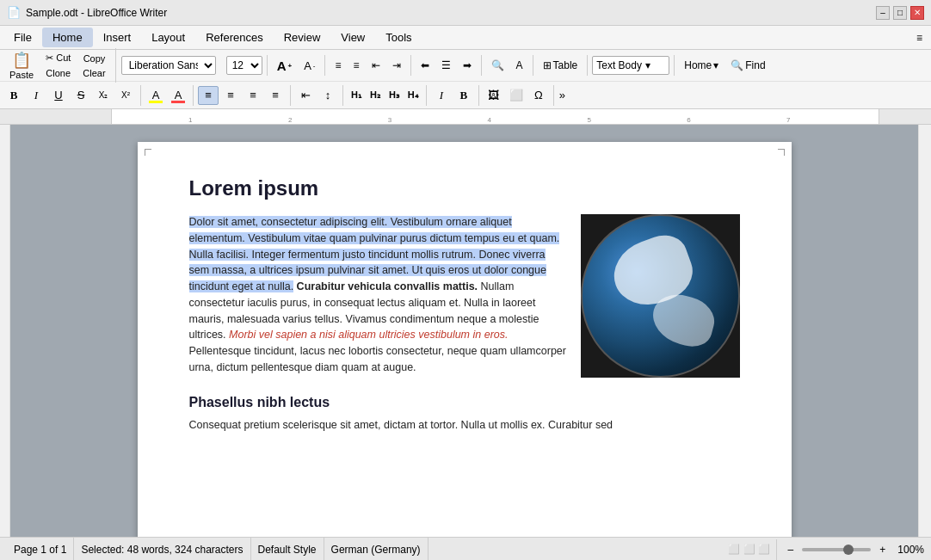 The width and height of the screenshot is (931, 560). What do you see at coordinates (162, 549) in the screenshot?
I see `word-count: Selected: 48 words, 324 characters` at bounding box center [162, 549].